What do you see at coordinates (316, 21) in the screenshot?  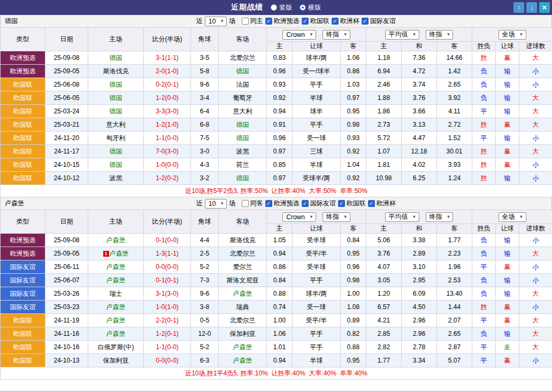 I see `league-filter-1: 欧国联` at bounding box center [316, 21].